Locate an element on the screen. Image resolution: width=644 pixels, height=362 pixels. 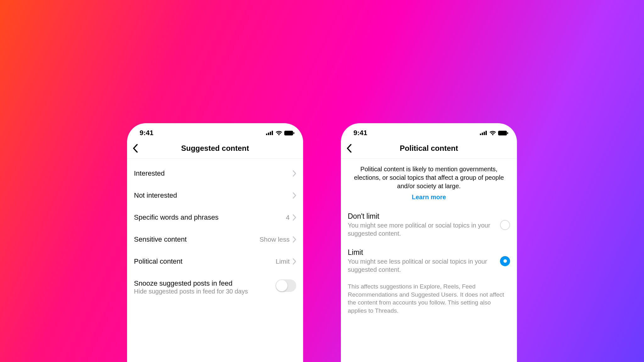
page-title: Suggested content is located at coordinates (215, 148).